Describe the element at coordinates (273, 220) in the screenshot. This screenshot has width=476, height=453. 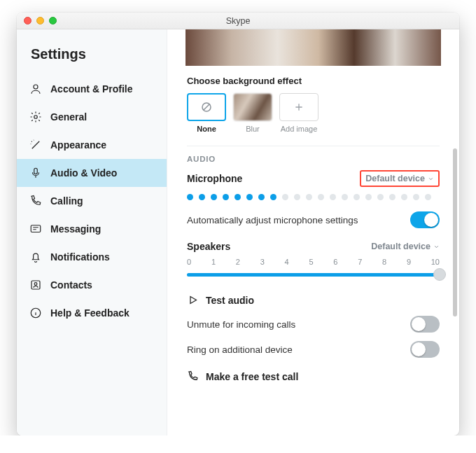
I see `auto-adjust-label: Automatically adjust microphone settings` at that location.